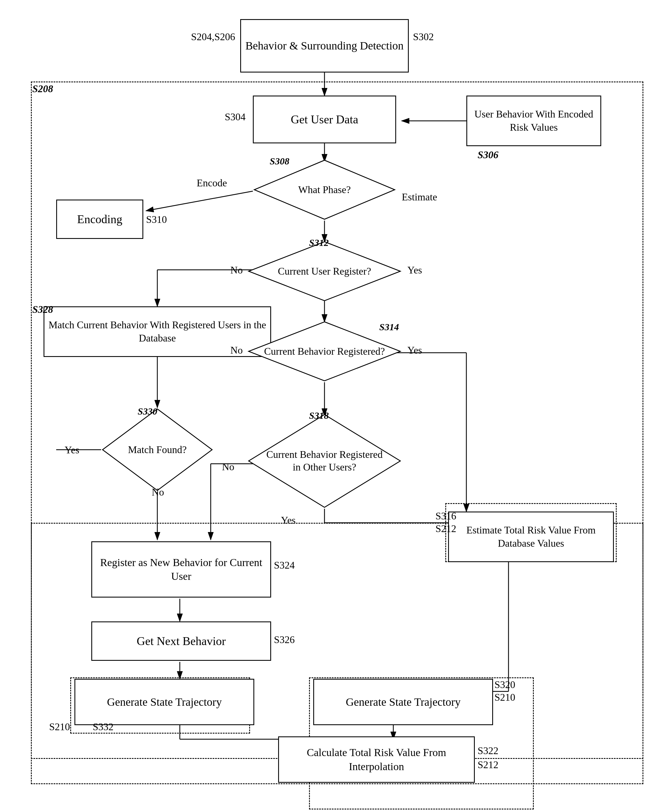  What do you see at coordinates (324, 190) in the screenshot?
I see `what-phase-diamond: What Phase?` at bounding box center [324, 190].